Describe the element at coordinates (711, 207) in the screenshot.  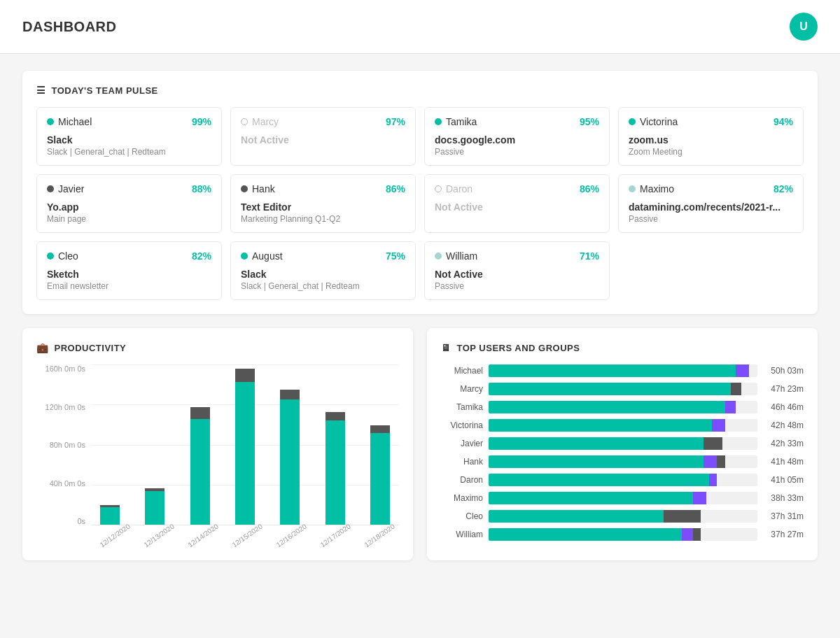
I see `member-app: datamining.com/recents/2021-r...` at that location.